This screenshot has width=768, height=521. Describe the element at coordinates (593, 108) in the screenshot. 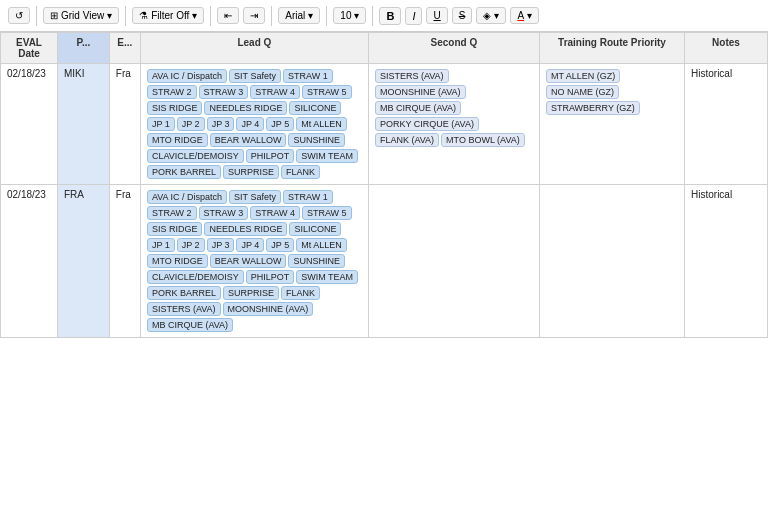

I see `training-tag: STRAWBERRY (GZ)` at that location.